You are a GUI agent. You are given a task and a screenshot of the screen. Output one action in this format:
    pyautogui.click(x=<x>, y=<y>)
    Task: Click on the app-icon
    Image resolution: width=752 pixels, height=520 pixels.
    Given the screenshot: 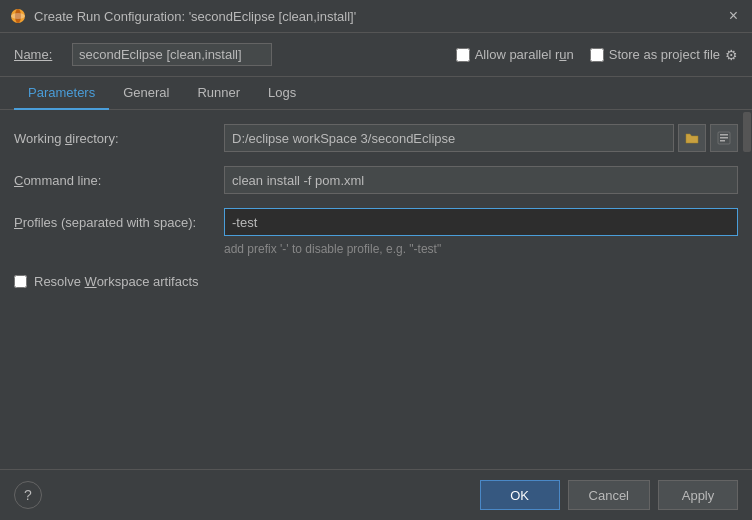 What is the action you would take?
    pyautogui.click(x=18, y=16)
    